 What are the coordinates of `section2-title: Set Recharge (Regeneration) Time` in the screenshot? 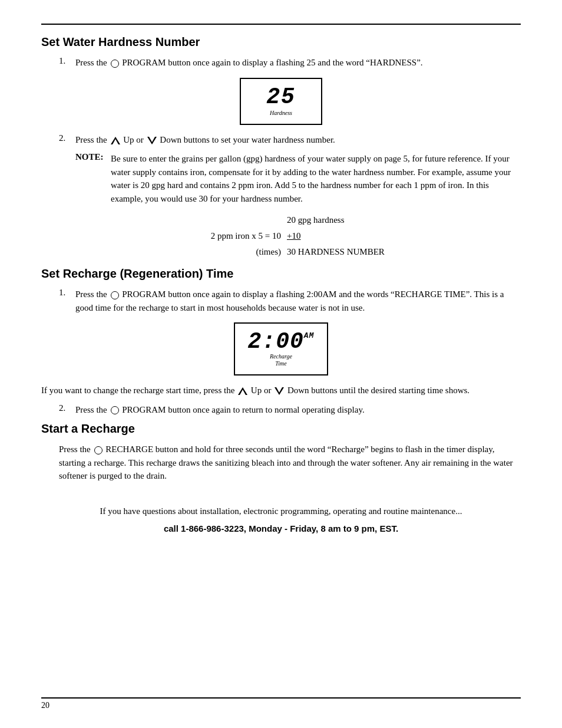 It's located at (281, 274).